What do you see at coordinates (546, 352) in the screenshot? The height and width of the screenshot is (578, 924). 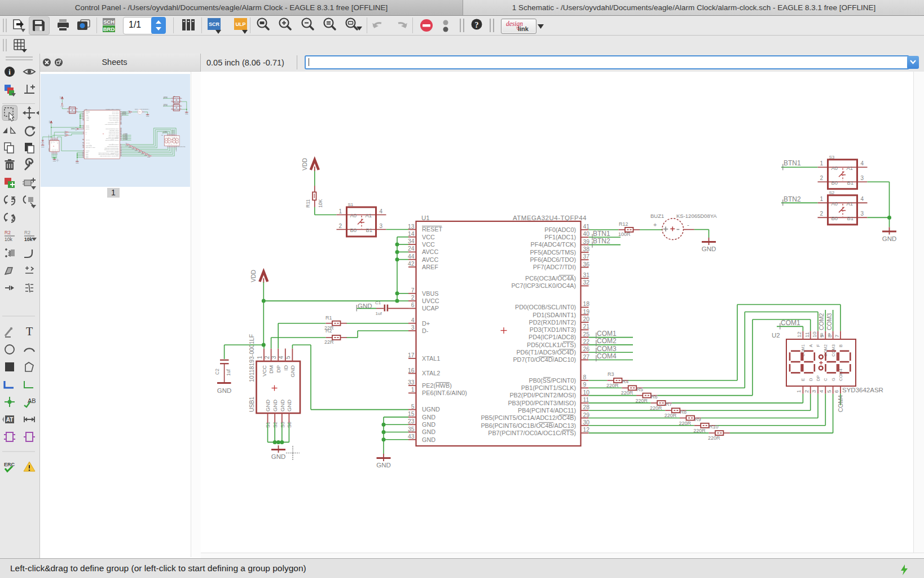 I see `svg-text: PD6(T1/ADC9/OC4D)` at bounding box center [546, 352].